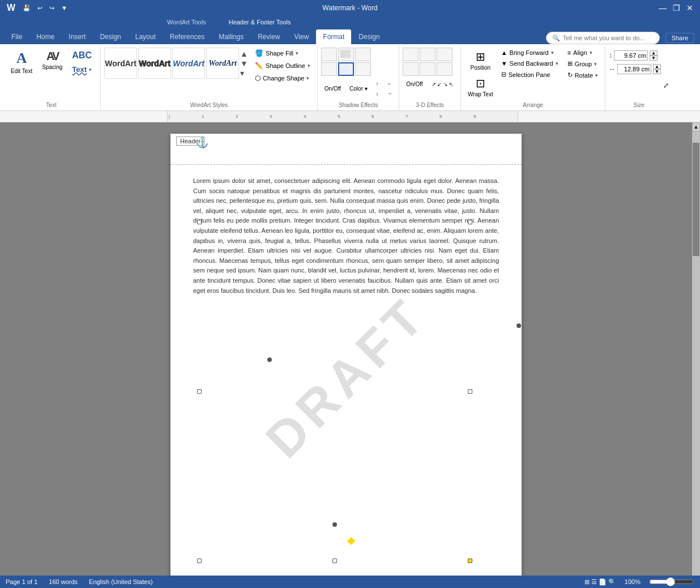 The height and width of the screenshot is (588, 700). Describe the element at coordinates (52, 60) in the screenshot. I see `av-spacing-button: AV Spacing` at that location.